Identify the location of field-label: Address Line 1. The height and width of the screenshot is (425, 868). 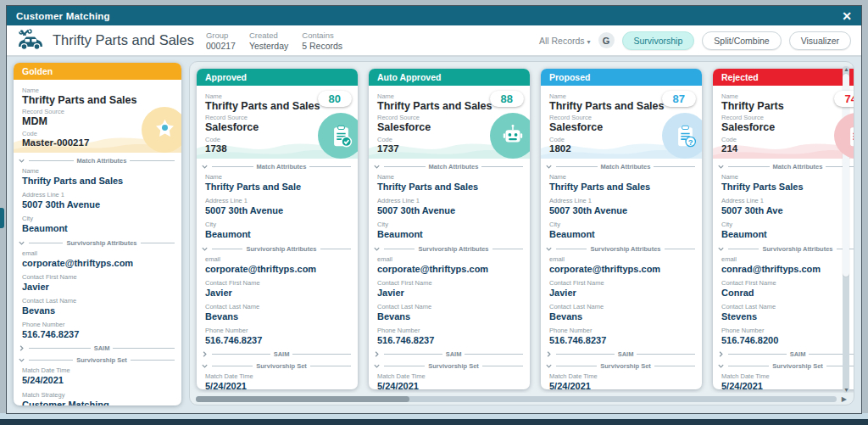
(97, 195).